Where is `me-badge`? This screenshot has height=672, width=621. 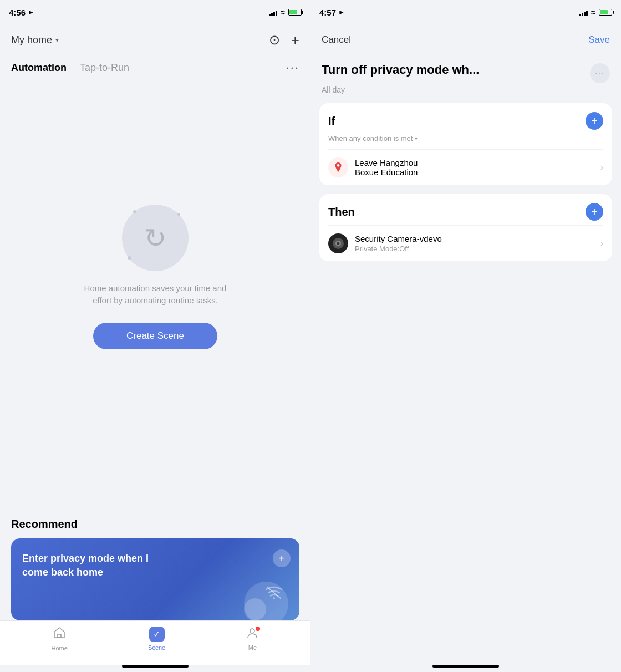
me-badge is located at coordinates (252, 634).